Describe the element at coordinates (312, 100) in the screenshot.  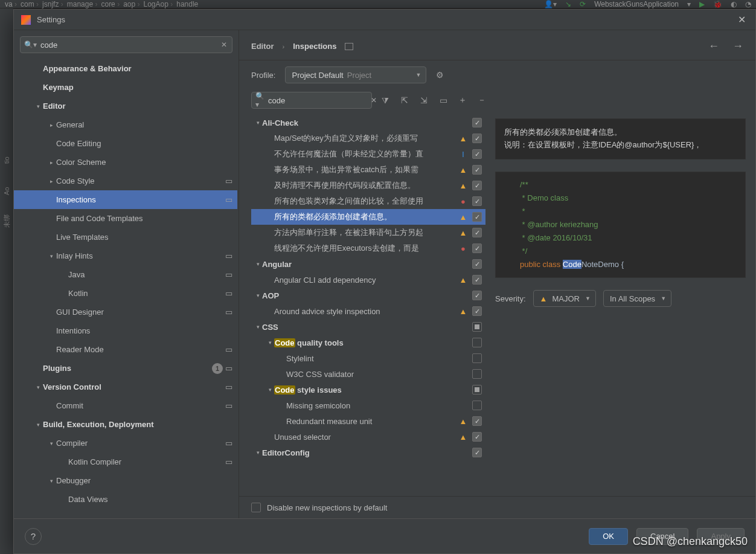
I see `inspection-search-box: 🔍▾ ✕` at that location.